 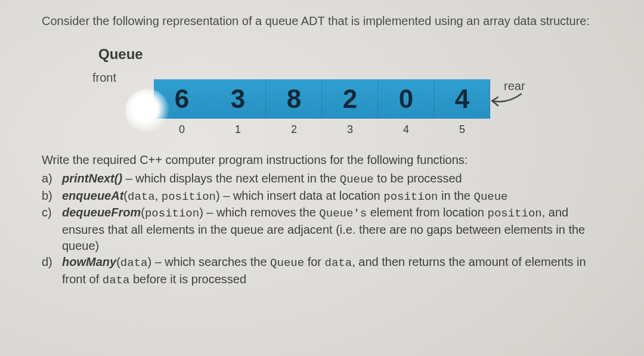 I want to click on index-label: 5, so click(x=462, y=130).